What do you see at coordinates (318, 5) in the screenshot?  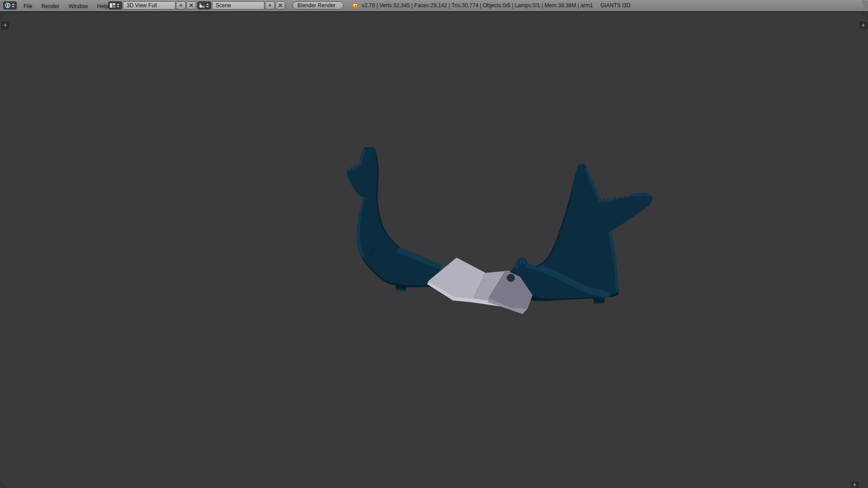 I see `render-engine-select: Blender Render` at bounding box center [318, 5].